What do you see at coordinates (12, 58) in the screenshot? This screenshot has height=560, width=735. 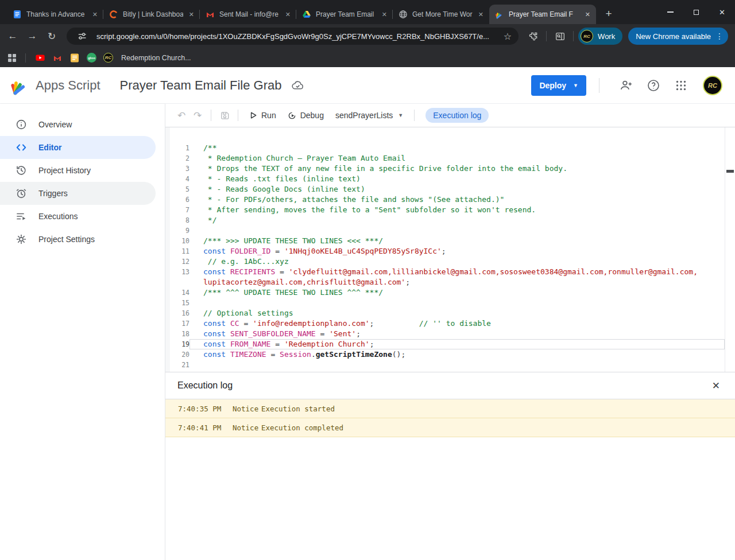 I see `apps-grid-icon` at bounding box center [12, 58].